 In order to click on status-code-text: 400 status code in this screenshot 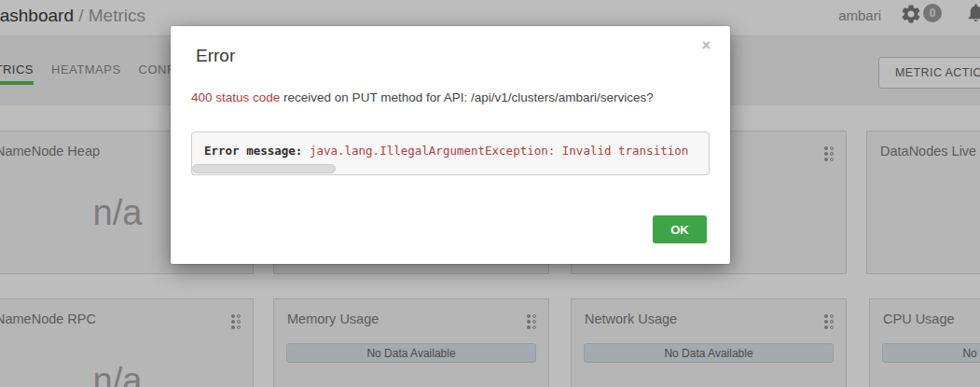, I will do `click(235, 97)`.